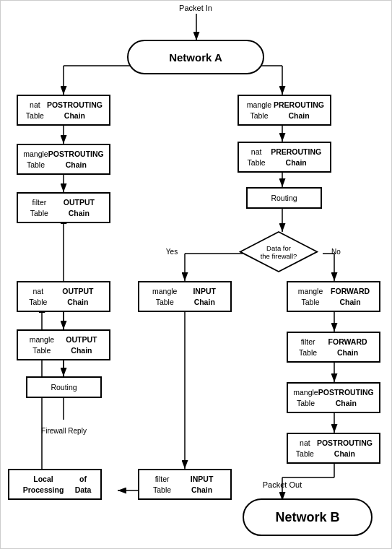 The width and height of the screenshot is (392, 549). What do you see at coordinates (334, 397) in the screenshot?
I see `mangle-postrouting-right: mangle Table POSTROUTING Chain` at bounding box center [334, 397].